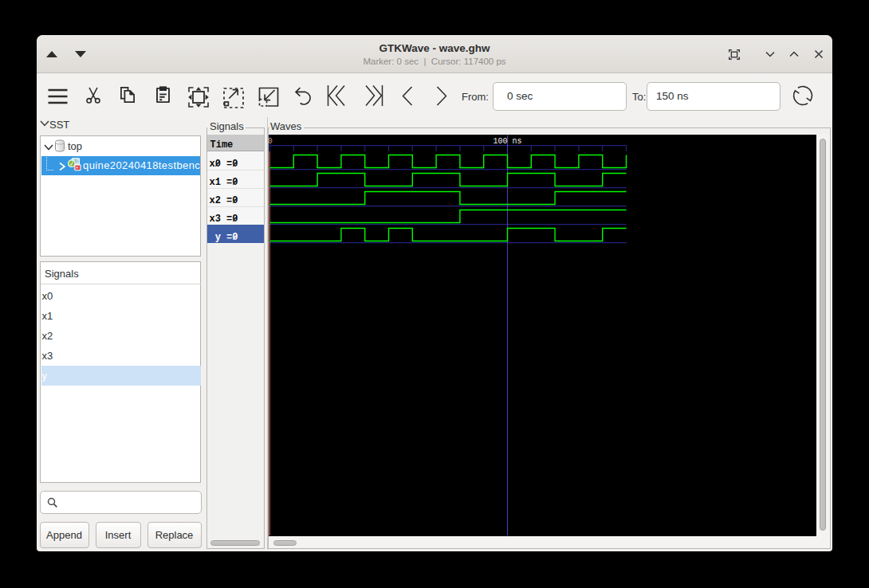 The height and width of the screenshot is (588, 869). I want to click on svg-text: 0, so click(271, 140).